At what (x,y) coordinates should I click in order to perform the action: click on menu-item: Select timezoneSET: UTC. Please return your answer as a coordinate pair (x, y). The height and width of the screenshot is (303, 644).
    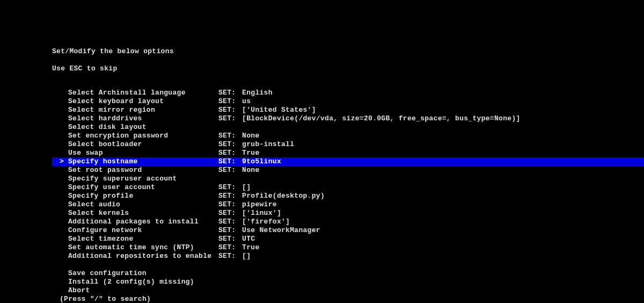
    Looking at the image, I should click on (348, 239).